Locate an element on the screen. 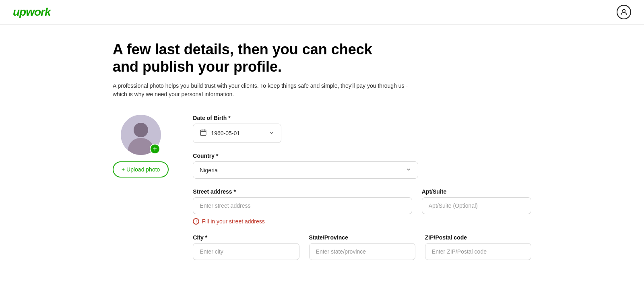 The width and height of the screenshot is (644, 289). state-province-group: State/Province is located at coordinates (362, 247).